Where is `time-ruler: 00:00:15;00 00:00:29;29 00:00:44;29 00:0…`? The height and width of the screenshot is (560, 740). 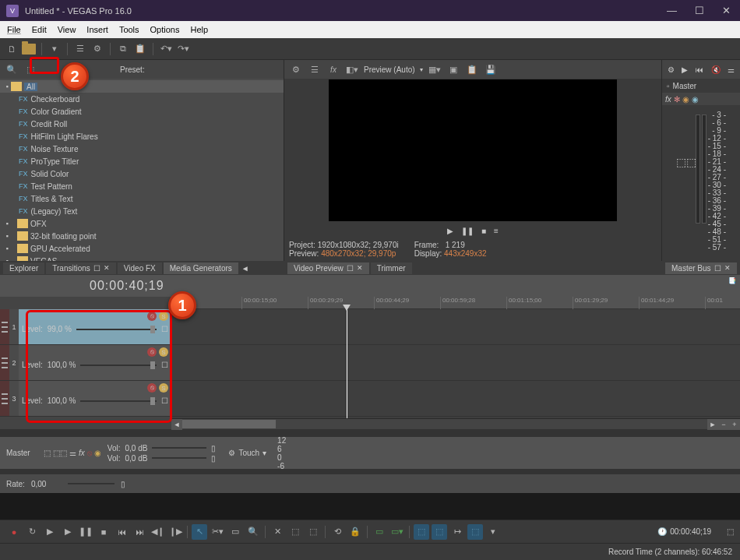
time-ruler: 00:00:15;00 00:00:29;29 00:00:44;29 00:0… is located at coordinates (456, 303).